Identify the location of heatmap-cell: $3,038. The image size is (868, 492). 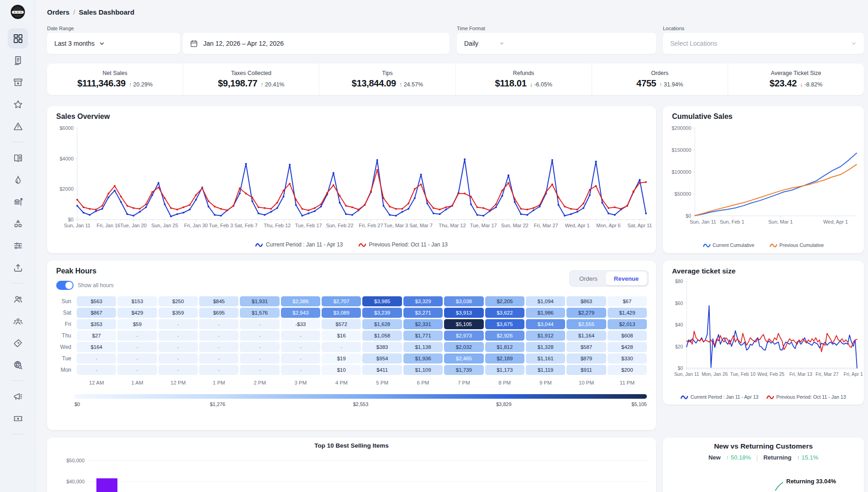
(464, 301).